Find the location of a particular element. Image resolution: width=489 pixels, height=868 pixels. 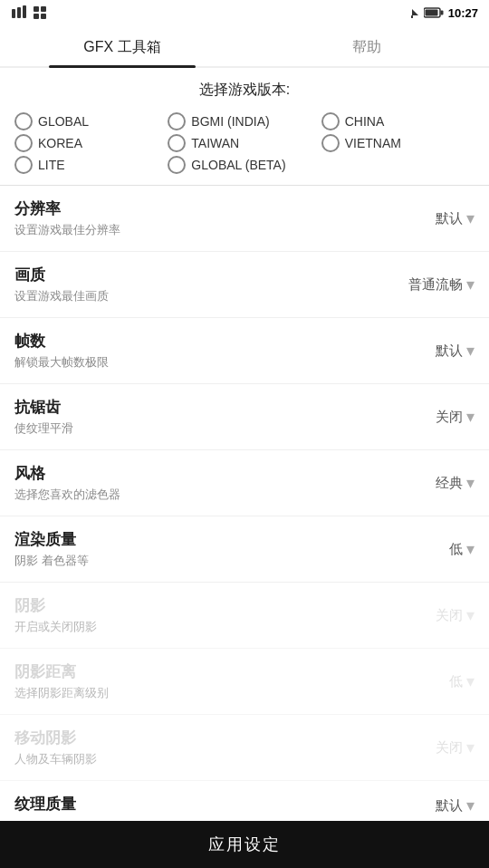

app1-icon is located at coordinates (19, 13).